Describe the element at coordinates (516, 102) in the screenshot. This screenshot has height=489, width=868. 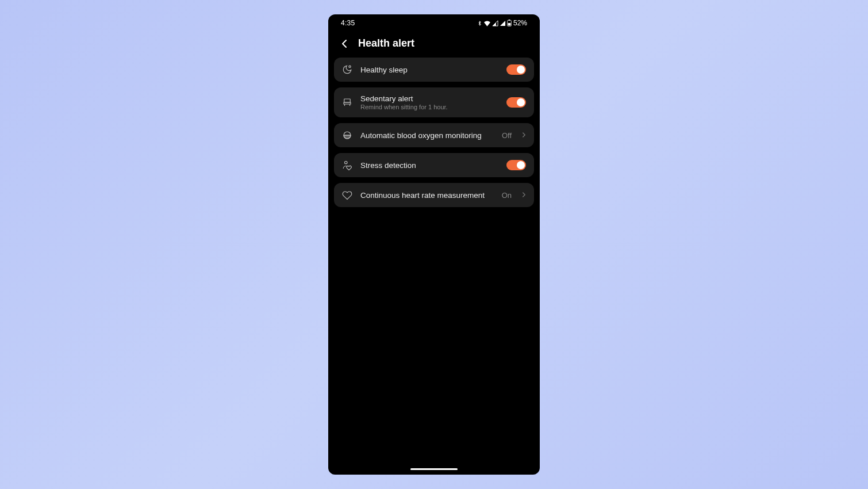
I see `toggle-sedentary` at that location.